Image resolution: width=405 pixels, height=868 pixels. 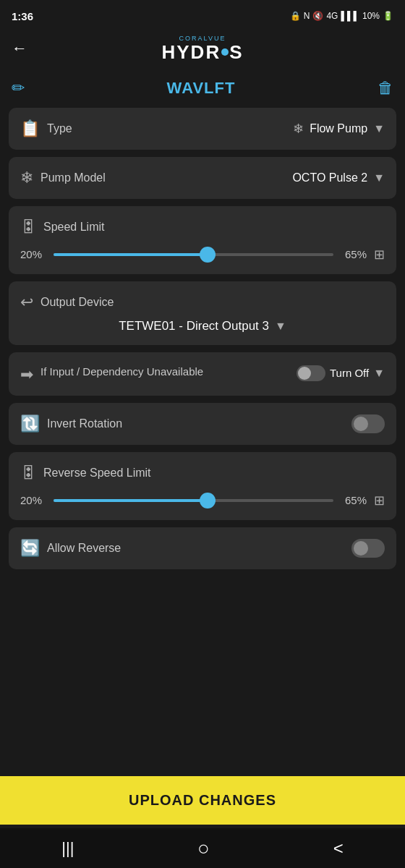 What do you see at coordinates (202, 302) in the screenshot?
I see `output-device-header-row: ↩ Output Device` at bounding box center [202, 302].